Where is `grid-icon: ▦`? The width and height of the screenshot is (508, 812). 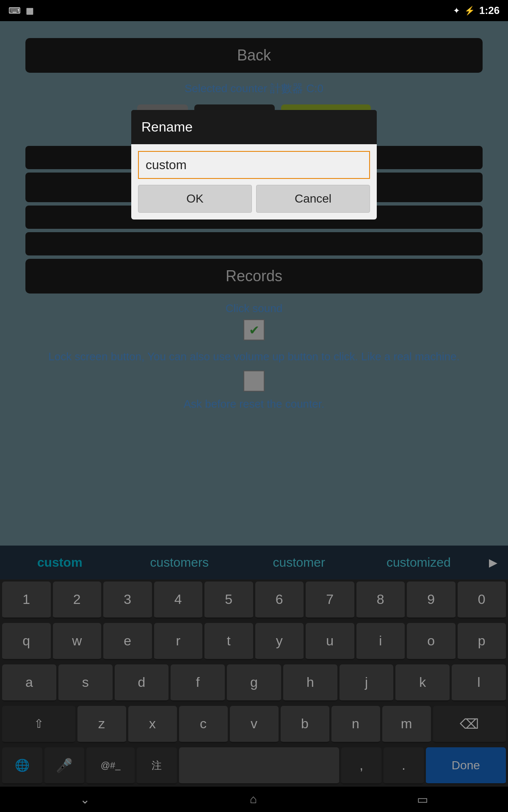 grid-icon: ▦ is located at coordinates (30, 11).